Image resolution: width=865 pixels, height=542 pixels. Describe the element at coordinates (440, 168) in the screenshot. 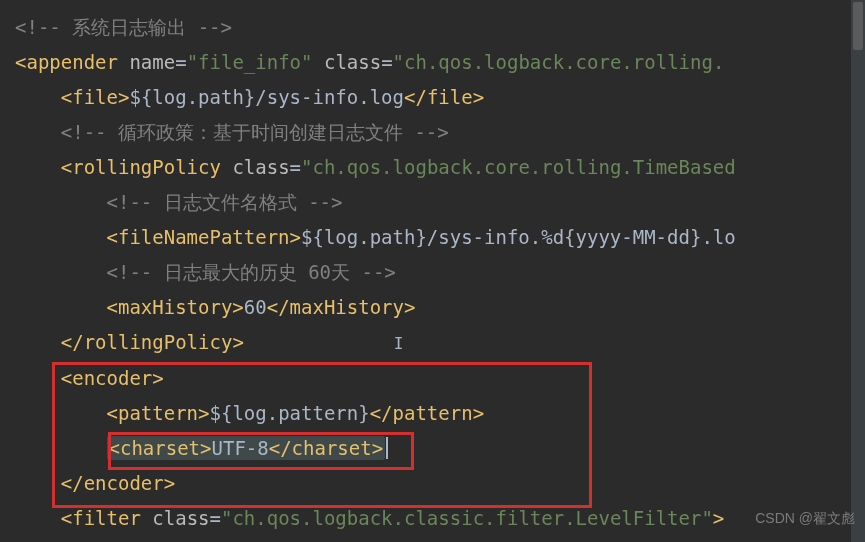

I see `code-line: <rollingPolicy class="ch.qos.logback.cor…` at that location.